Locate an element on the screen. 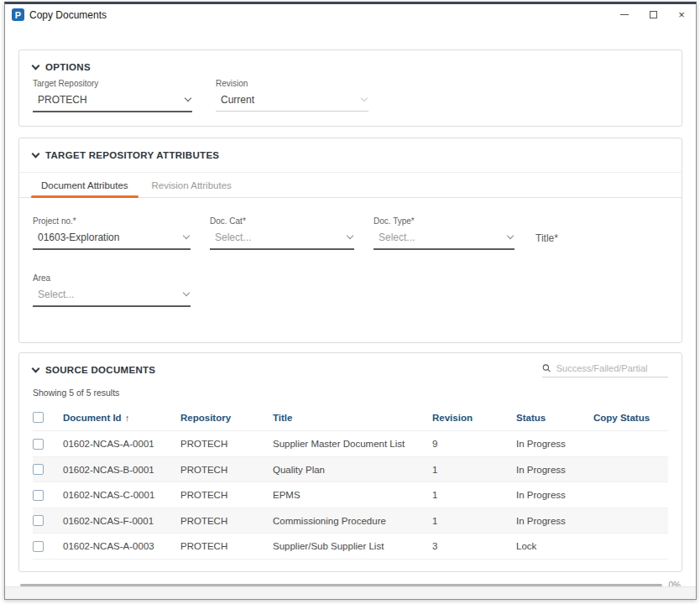 This screenshot has width=700, height=604. close-window-icon: × is located at coordinates (682, 15).